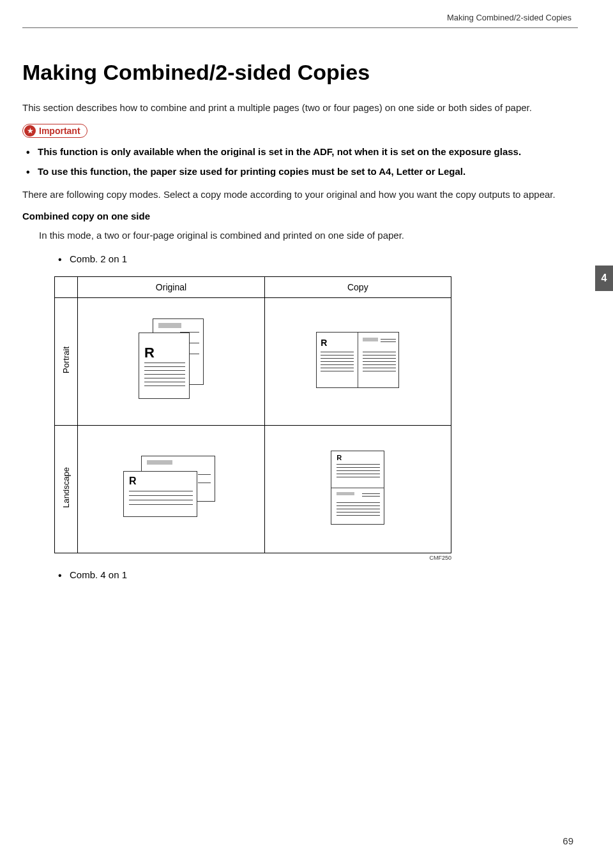  I want to click on row-label-landscape: Landscape, so click(66, 489).